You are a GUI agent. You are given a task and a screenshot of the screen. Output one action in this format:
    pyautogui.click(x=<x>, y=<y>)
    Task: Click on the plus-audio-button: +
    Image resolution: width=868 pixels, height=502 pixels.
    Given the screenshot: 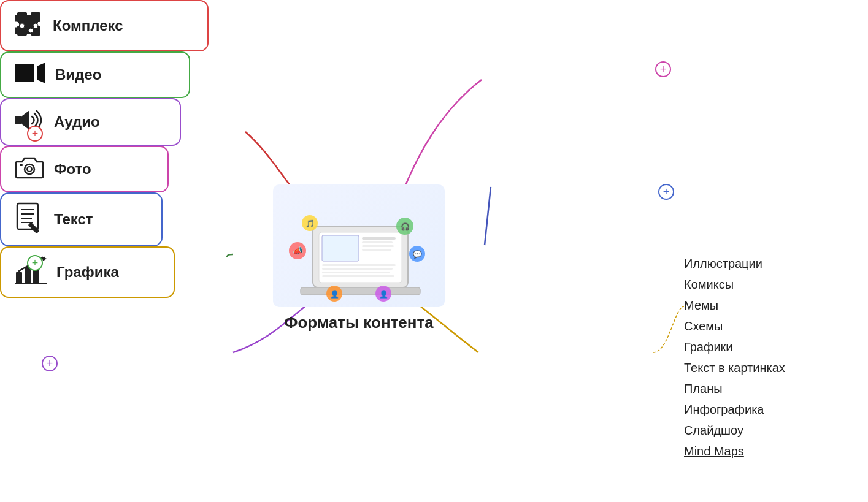 What is the action you would take?
    pyautogui.click(x=50, y=363)
    